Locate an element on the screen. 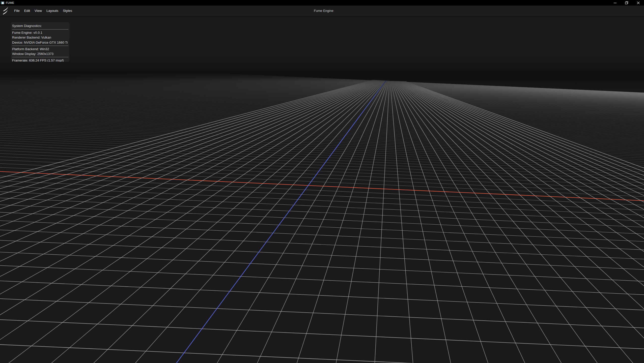  diagnostics-title: System Diagnostics: is located at coordinates (40, 26).